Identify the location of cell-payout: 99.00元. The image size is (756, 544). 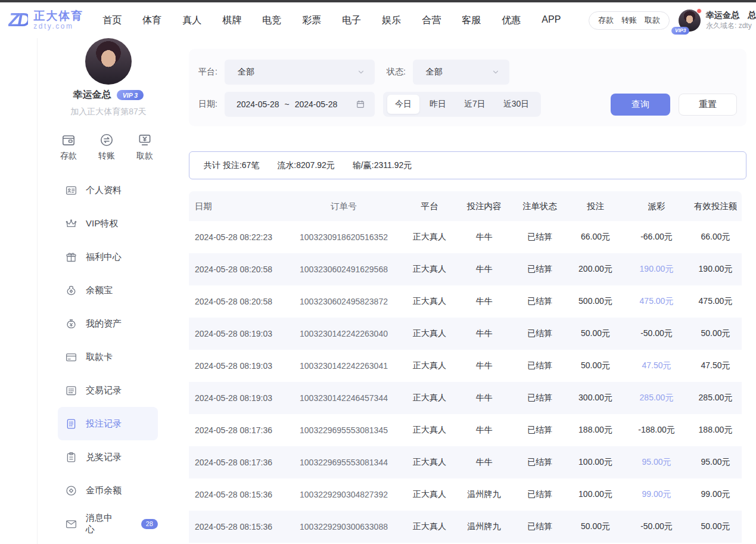
(657, 495).